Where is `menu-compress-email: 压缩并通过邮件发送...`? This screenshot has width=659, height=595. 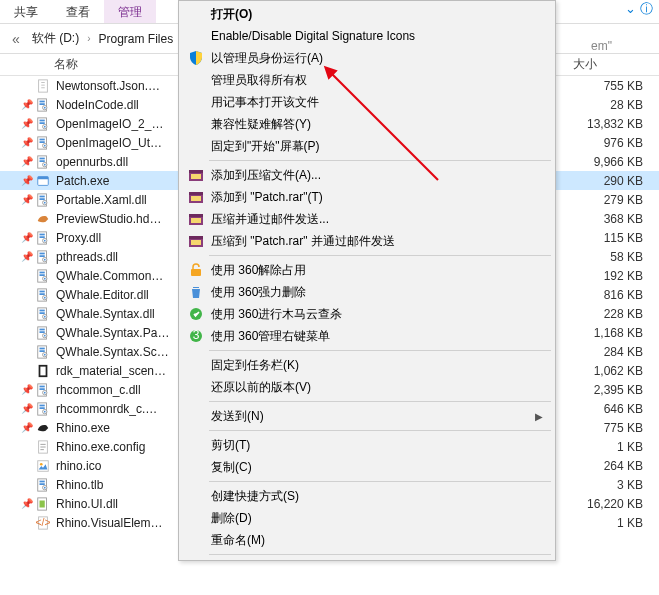 menu-compress-email: 压缩并通过邮件发送... is located at coordinates (367, 219).